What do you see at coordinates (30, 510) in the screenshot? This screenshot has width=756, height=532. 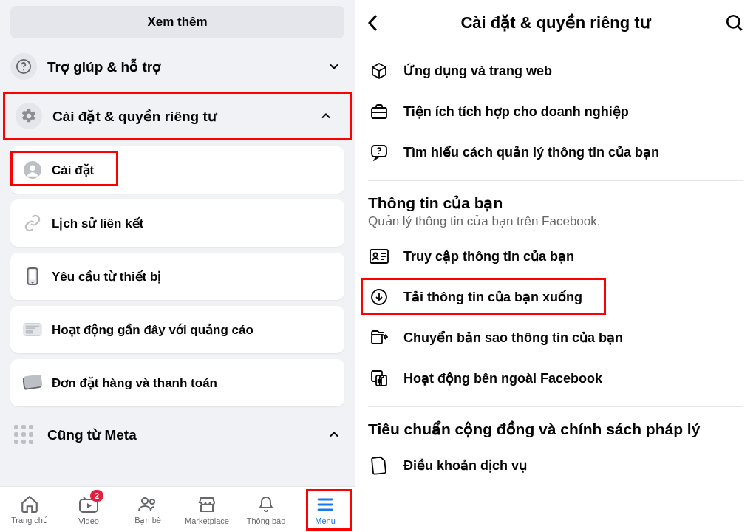 I see `nav-home: Trang chủ` at bounding box center [30, 510].